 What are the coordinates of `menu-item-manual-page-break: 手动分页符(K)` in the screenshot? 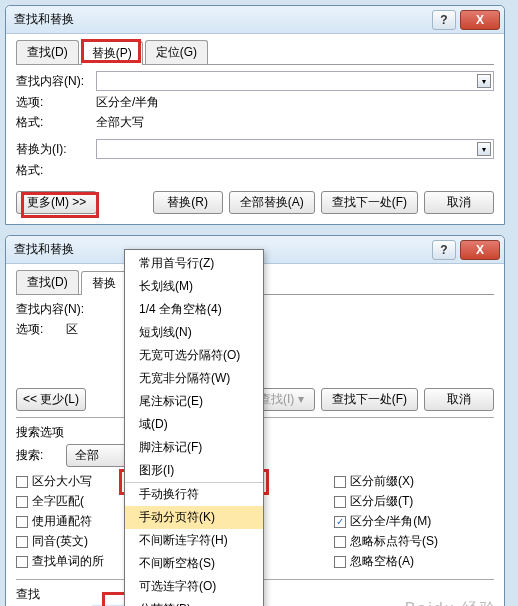 It's located at (194, 518).